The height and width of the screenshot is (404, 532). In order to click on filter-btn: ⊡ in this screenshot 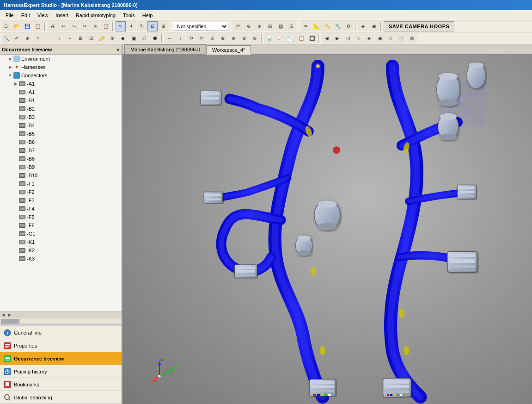, I will do `click(153, 26)`.